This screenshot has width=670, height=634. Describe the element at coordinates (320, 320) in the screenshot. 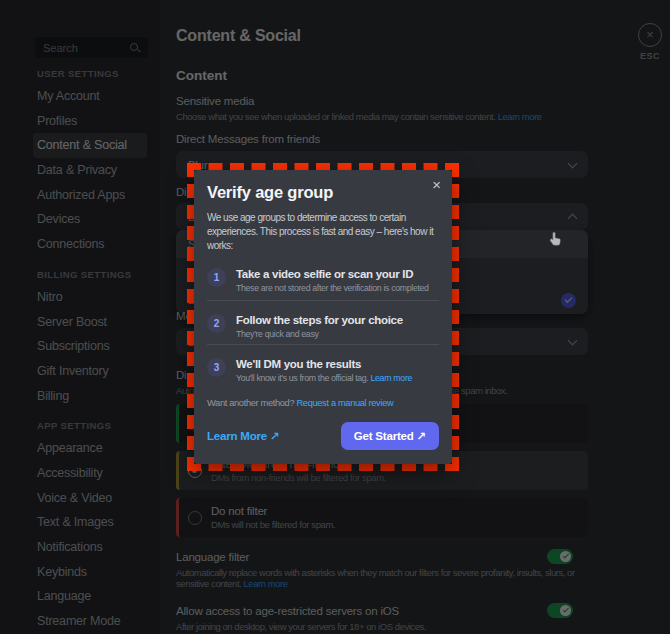

I see `step-2-title: Follow the steps for your choice` at that location.